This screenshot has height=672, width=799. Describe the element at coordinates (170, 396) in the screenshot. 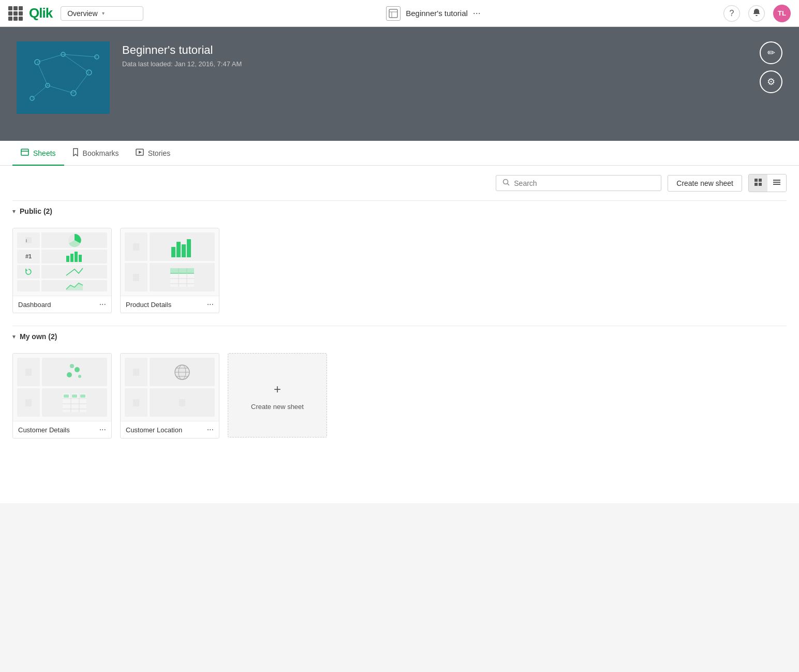

I see `sheet-card-customer-location: Customer Location ···` at that location.